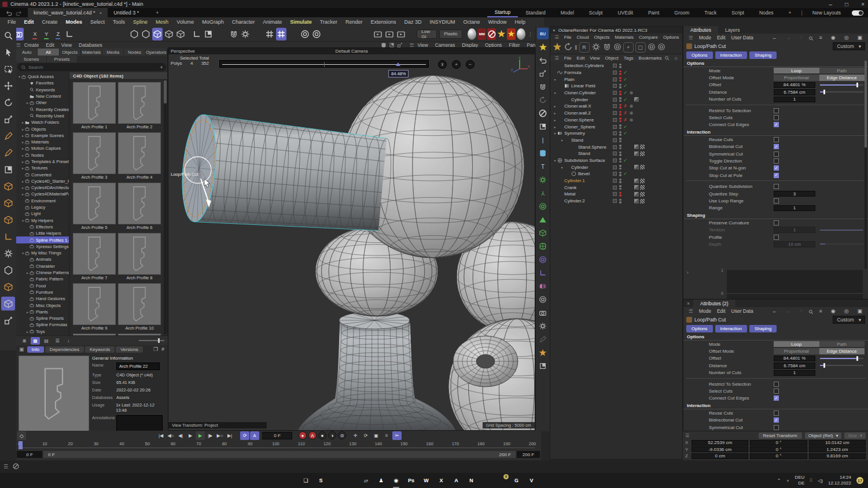 The width and height of the screenshot is (868, 488). I want to click on goto-start-button: |◀, so click(161, 436).